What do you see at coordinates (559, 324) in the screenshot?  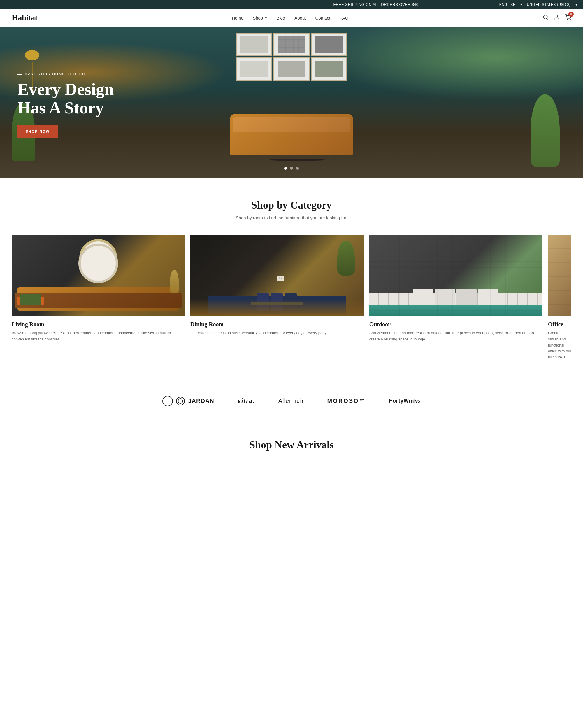 I see `category-name-office: Office` at bounding box center [559, 324].